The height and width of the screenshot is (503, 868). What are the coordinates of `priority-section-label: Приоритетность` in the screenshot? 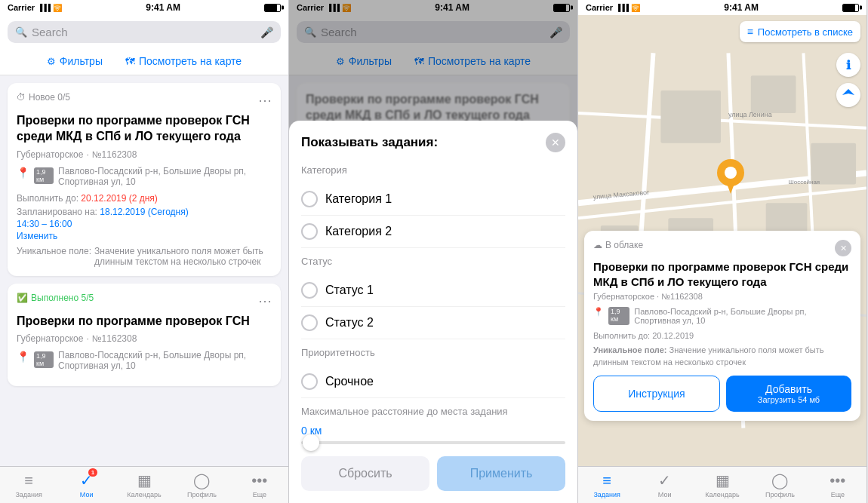 It's located at (433, 353).